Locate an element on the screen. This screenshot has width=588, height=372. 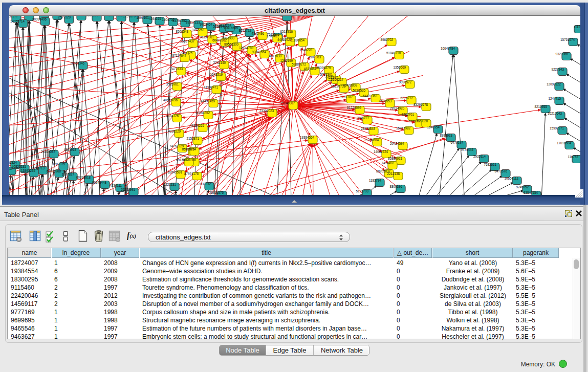
svg-text: 1244415 is located at coordinates (555, 98).